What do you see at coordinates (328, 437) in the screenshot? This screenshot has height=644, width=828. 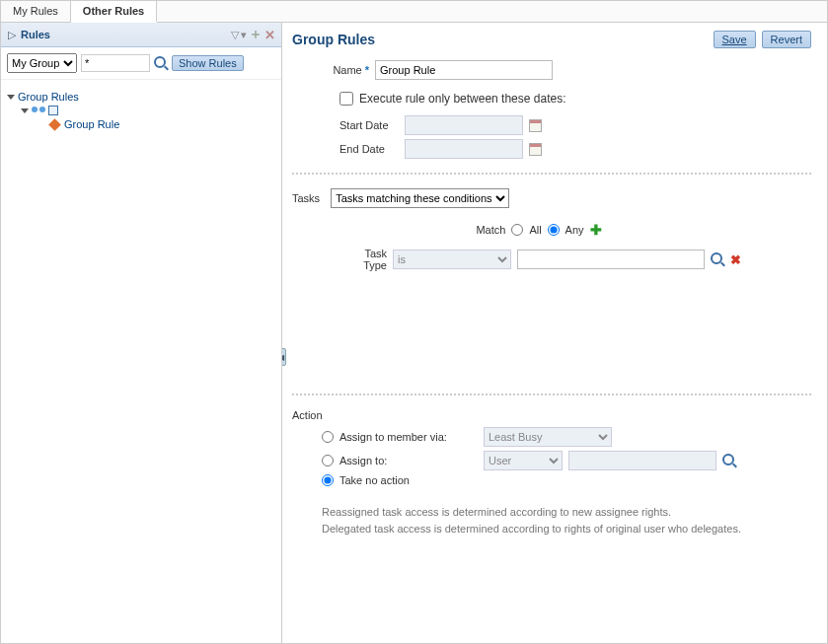 I see `assign-member-radio` at bounding box center [328, 437].